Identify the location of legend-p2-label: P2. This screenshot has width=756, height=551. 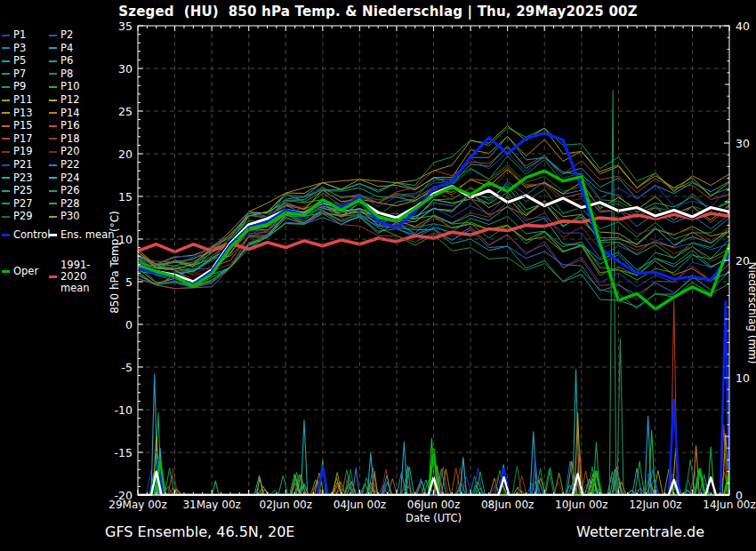
(67, 36).